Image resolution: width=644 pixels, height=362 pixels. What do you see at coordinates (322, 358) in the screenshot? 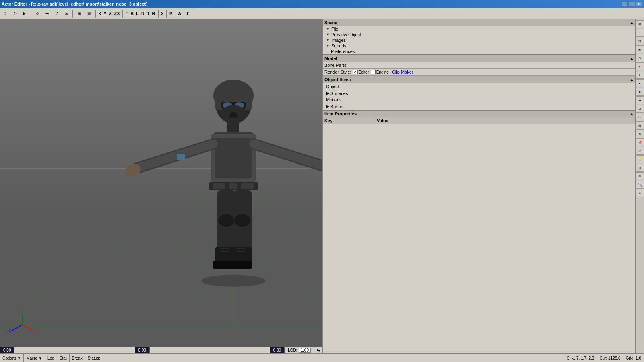
I see `status-bar: Options ▼ Macro ▼ Log Stat Break Status:…` at bounding box center [322, 358].